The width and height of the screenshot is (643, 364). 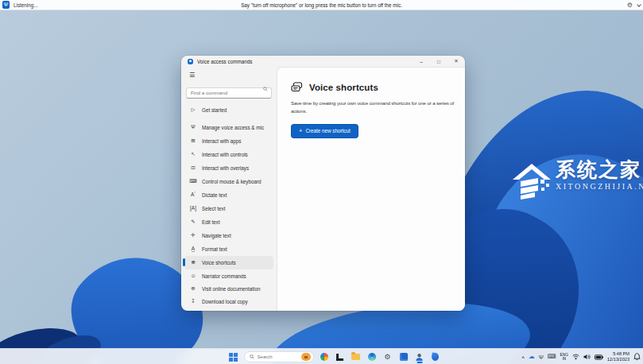 What do you see at coordinates (372, 357) in the screenshot?
I see `taskbar-edge-browser` at bounding box center [372, 357].